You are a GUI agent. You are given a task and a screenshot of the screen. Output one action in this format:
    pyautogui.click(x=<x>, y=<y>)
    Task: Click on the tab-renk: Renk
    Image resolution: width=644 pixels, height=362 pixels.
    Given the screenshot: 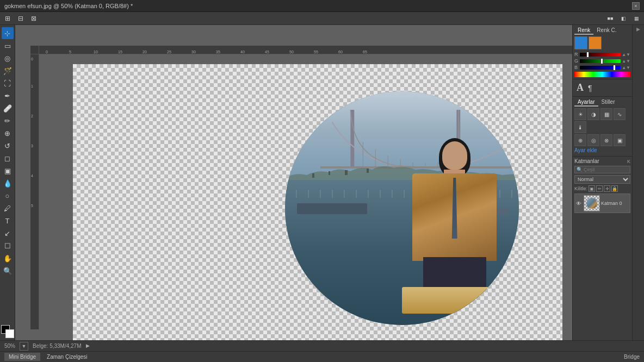 What is the action you would take?
    pyautogui.click(x=584, y=30)
    